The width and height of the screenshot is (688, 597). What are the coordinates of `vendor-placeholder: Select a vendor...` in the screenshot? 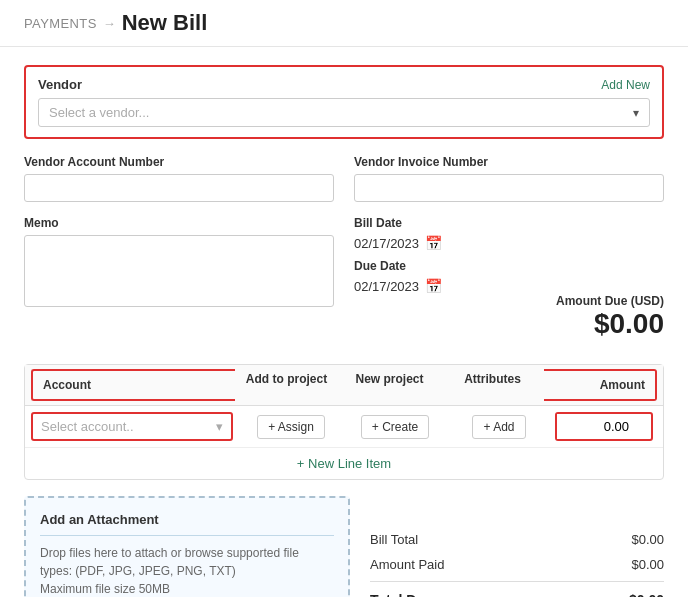 It's located at (99, 112).